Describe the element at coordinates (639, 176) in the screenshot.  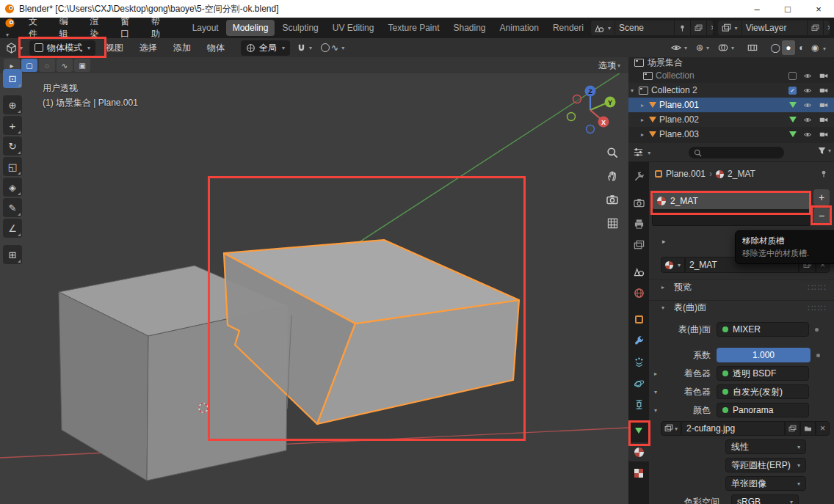
I see `tab-tool` at that location.